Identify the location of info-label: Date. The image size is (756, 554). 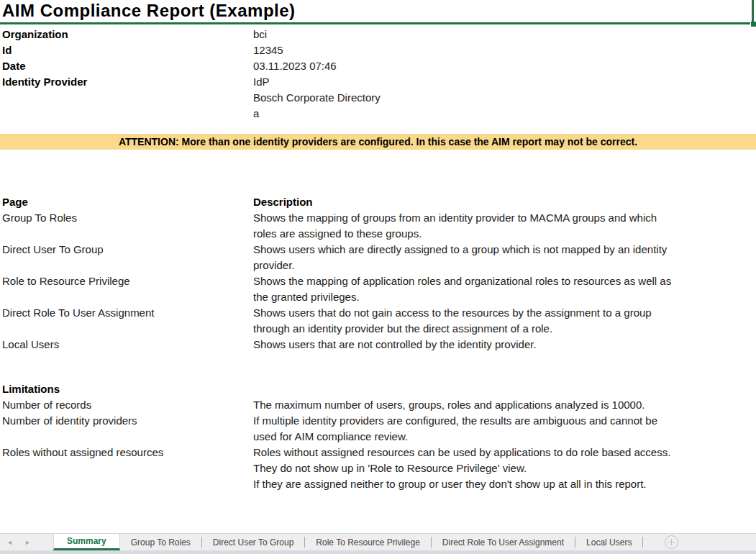
(127, 66).